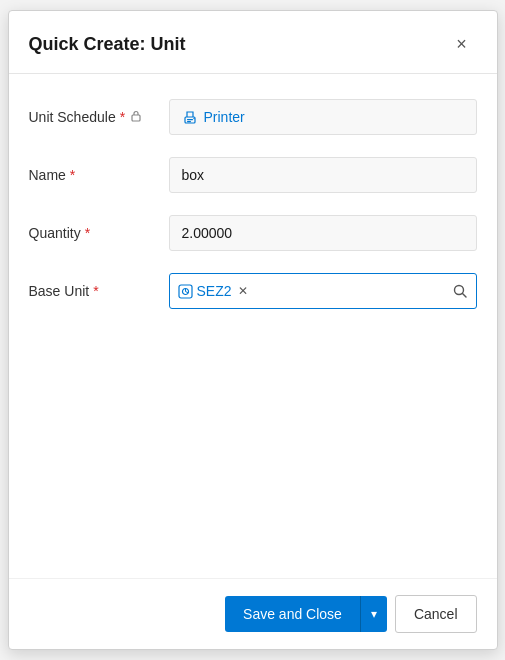 The width and height of the screenshot is (505, 660). Describe the element at coordinates (460, 291) in the screenshot. I see `search-icon` at that location.